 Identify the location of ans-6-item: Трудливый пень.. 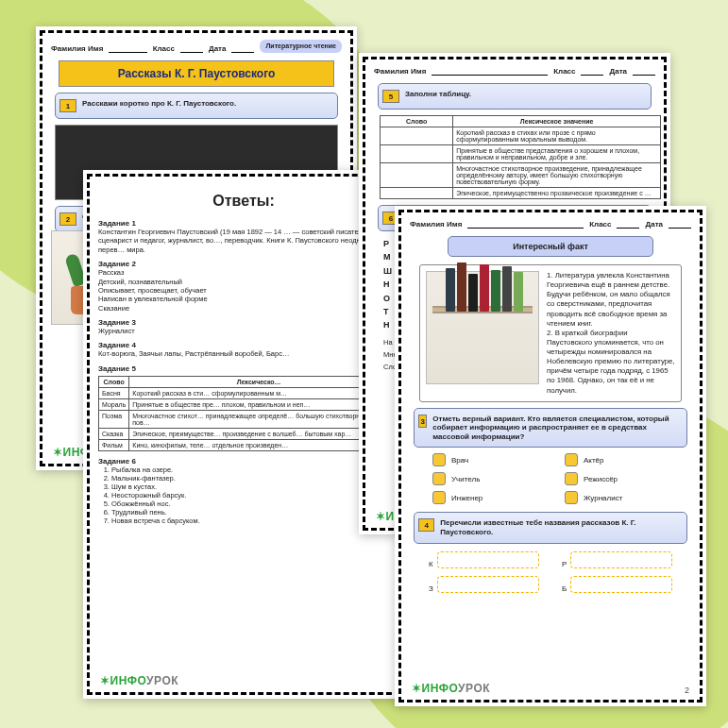
(250, 512).